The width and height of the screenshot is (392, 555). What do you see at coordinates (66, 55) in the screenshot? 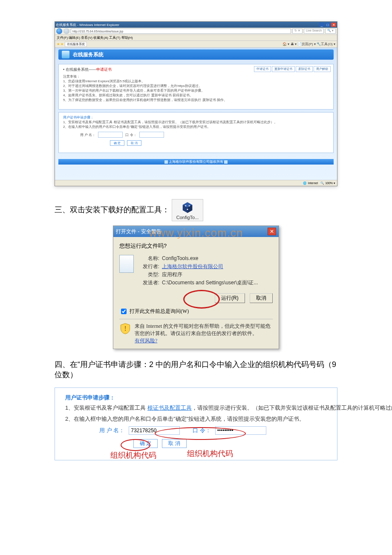
I see `system-logo-icon` at bounding box center [66, 55].